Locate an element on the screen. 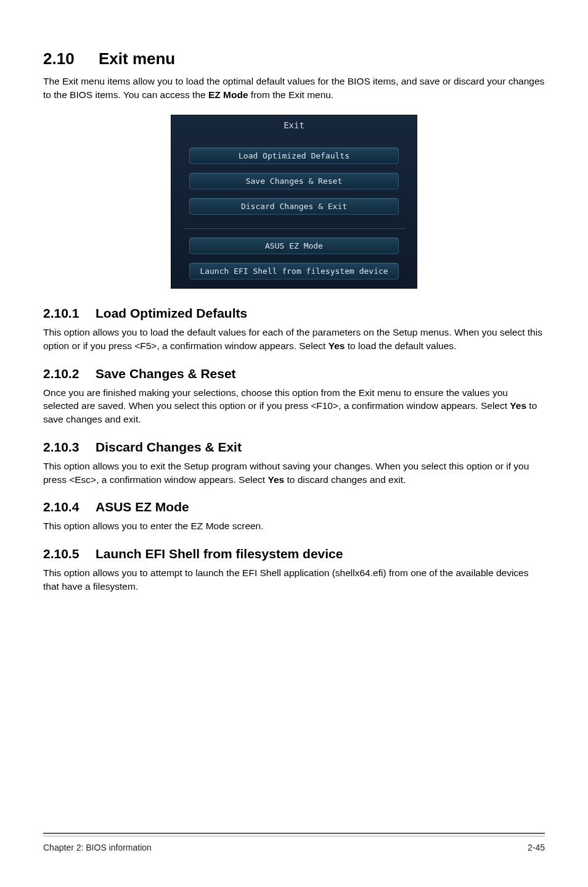  bios-exit-panel: Exit Load Optimized Defaults Save Change… is located at coordinates (294, 202).